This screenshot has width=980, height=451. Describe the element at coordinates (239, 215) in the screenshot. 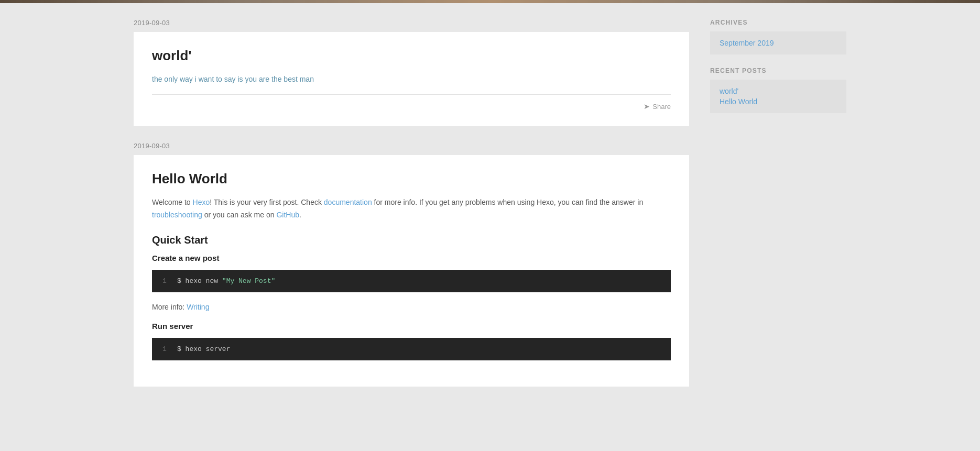

I see `intro-text-4: or you can ask me on` at that location.